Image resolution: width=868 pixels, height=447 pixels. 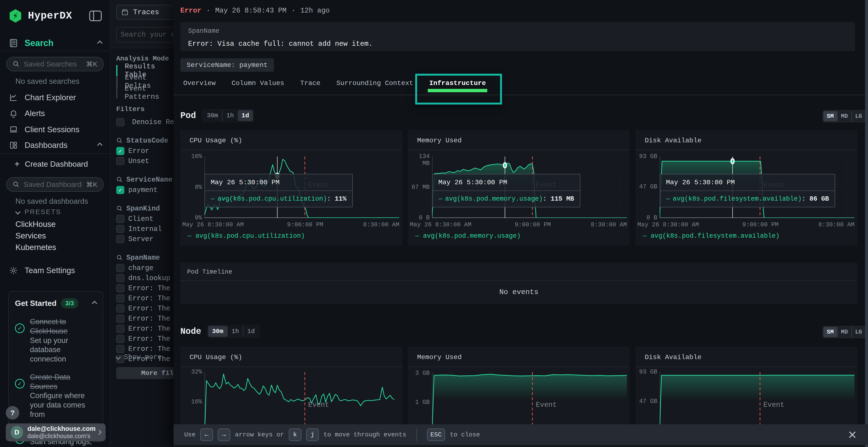 What do you see at coordinates (55, 43) in the screenshot?
I see `sidebar-item-search: Search` at bounding box center [55, 43].